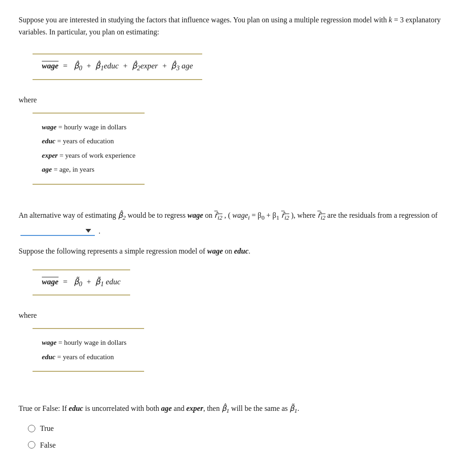 This screenshot has width=476, height=456. I want to click on def-row-age: age = age, in years, so click(88, 170).